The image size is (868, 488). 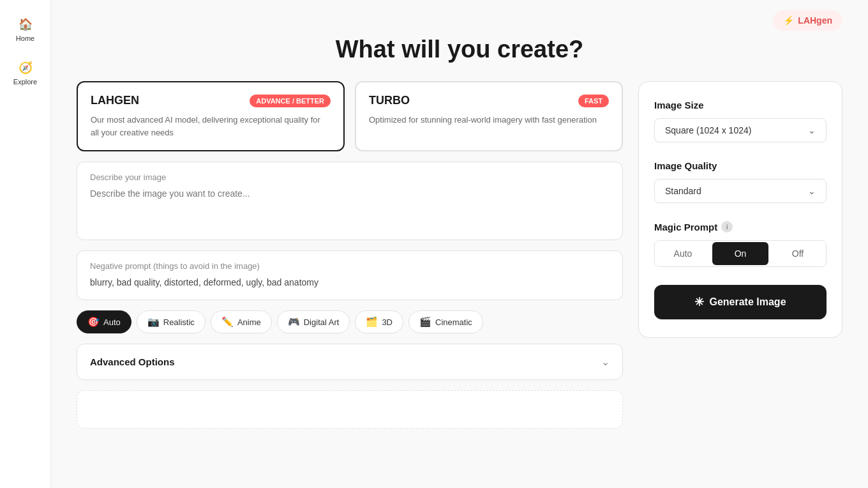 I want to click on lahgen-card-header: LAHGEN ADVANCE / BETTER, so click(x=211, y=101).